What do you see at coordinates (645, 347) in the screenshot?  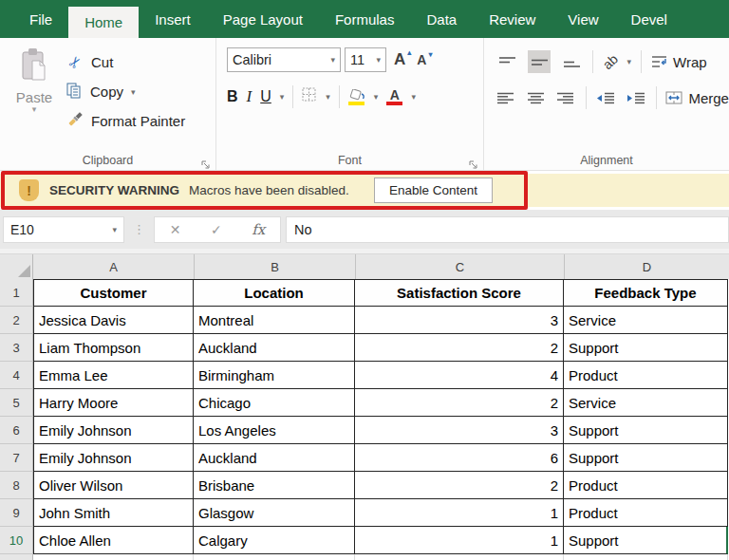 I see `cell-D3: Support` at bounding box center [645, 347].